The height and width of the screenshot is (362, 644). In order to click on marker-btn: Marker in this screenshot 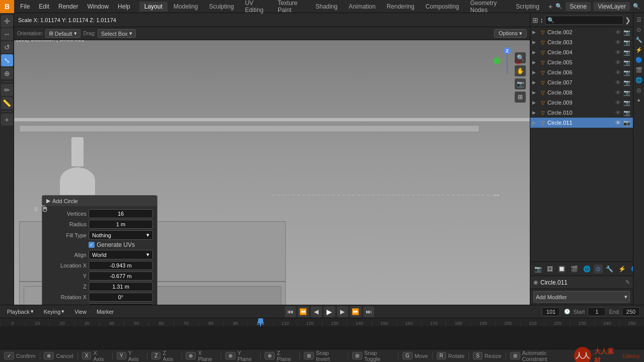, I will do `click(105, 312)`.